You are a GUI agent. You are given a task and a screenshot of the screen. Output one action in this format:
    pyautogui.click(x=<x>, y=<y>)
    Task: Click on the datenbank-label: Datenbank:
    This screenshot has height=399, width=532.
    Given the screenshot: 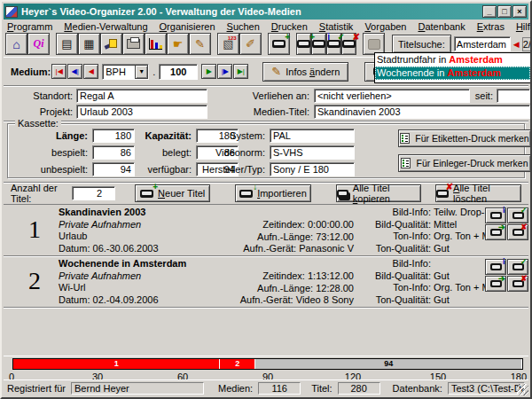 What is the action you would take?
    pyautogui.click(x=418, y=388)
    